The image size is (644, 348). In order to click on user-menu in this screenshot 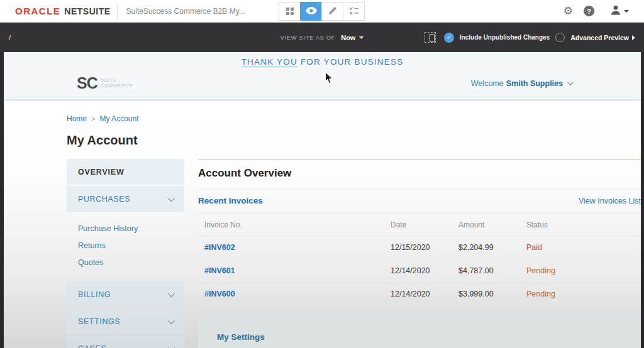, I will do `click(619, 11)`.